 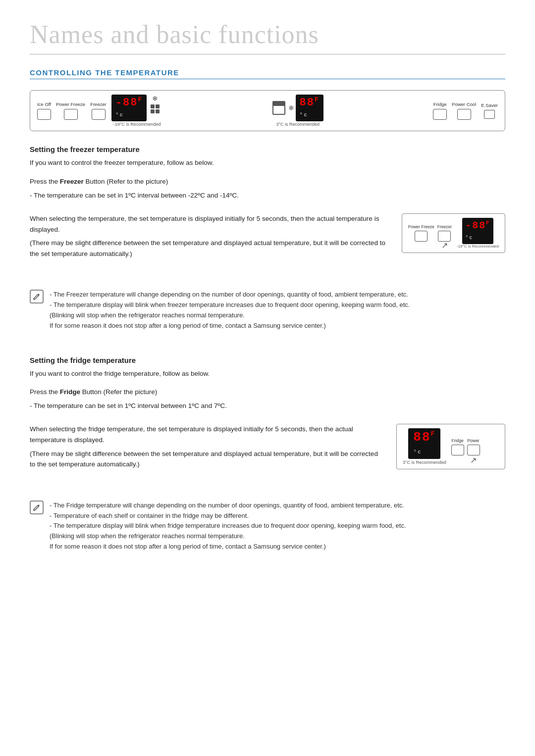 I want to click on snowflake-icon: ❄, so click(x=155, y=99).